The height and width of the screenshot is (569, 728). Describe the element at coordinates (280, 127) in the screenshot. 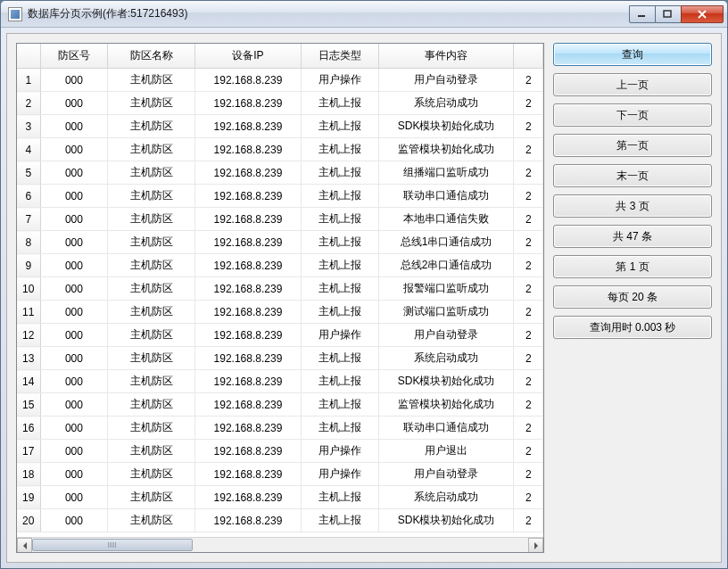

I see `table-row: 3000主机防区192.168.8.239主机上报SDK模块初始化成功2` at that location.